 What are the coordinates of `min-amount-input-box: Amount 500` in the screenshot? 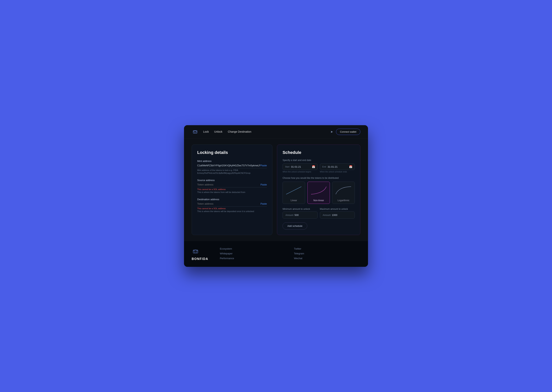 It's located at (300, 215).